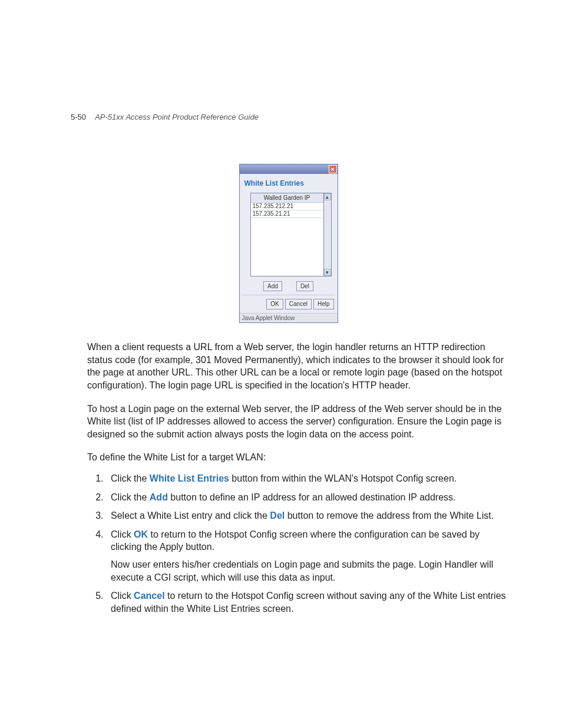 The height and width of the screenshot is (728, 562). Describe the element at coordinates (277, 515) in the screenshot. I see `keyword: Del` at that location.